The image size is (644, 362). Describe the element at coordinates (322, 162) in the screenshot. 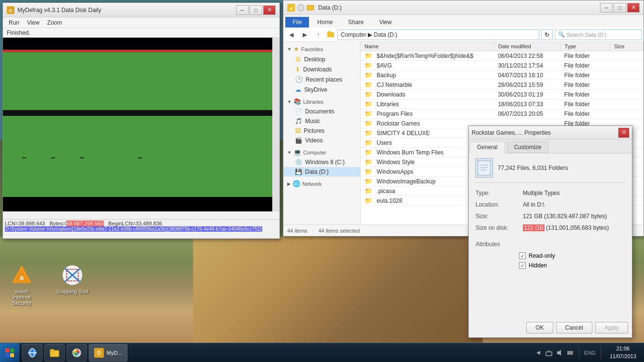

I see `sidebar-item-windows-c: 💿 Windows 8 (C:)` at that location.